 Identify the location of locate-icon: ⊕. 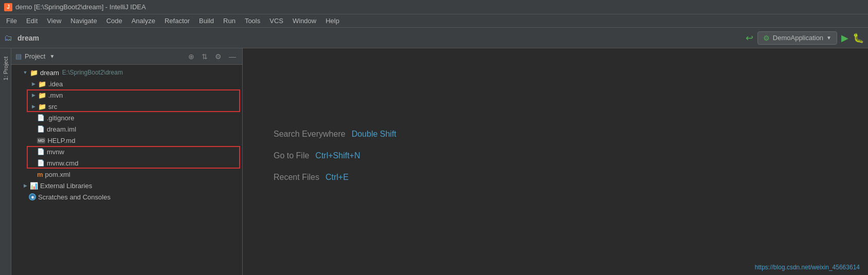
(191, 57).